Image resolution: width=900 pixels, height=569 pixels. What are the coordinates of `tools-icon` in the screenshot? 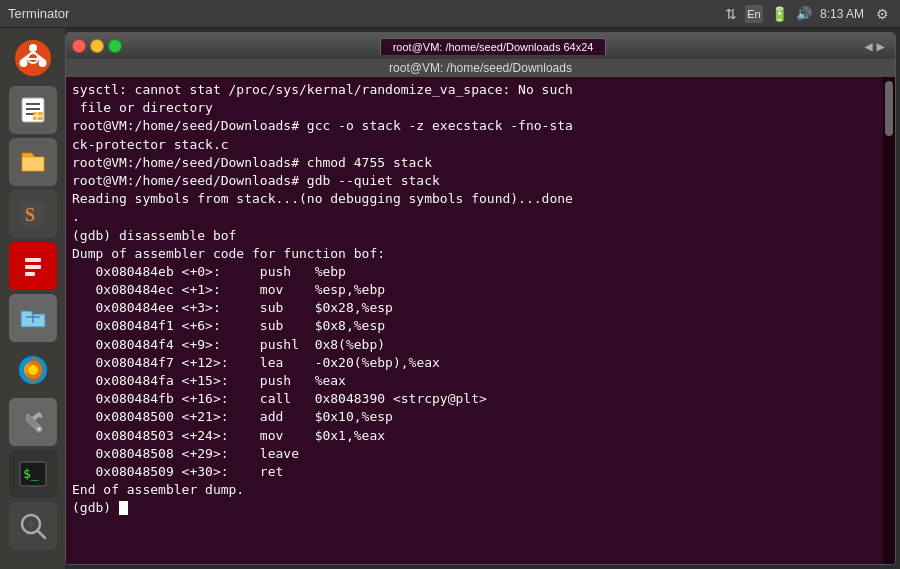 It's located at (33, 422).